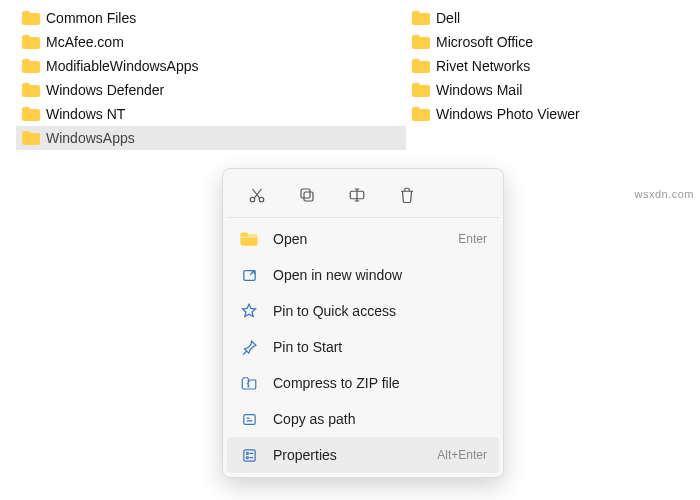 This screenshot has width=700, height=500. I want to click on copy-icon, so click(307, 195).